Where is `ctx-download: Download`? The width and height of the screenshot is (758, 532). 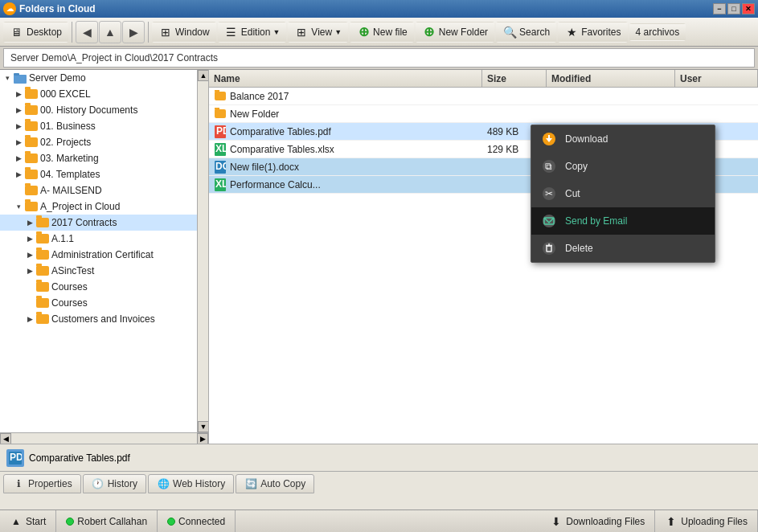 ctx-download: Download is located at coordinates (623, 139).